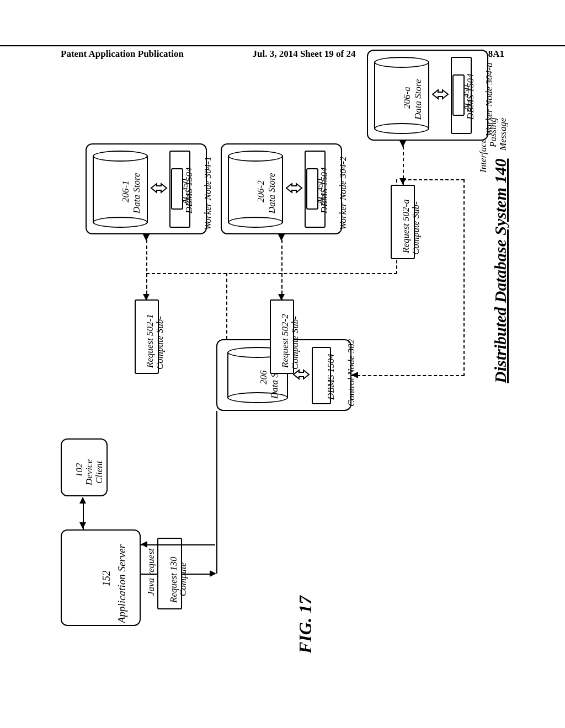 The image size is (565, 728). I want to click on worker1-ds1: Data Store, so click(137, 193).